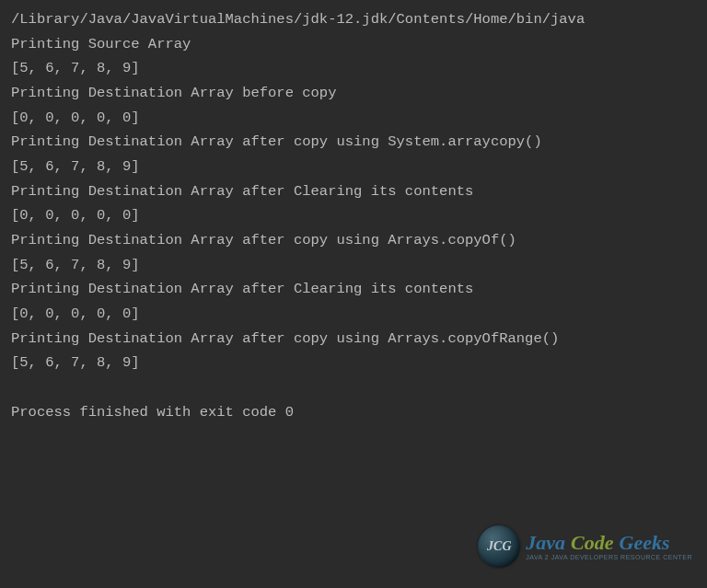 Image resolution: width=707 pixels, height=588 pixels. What do you see at coordinates (354, 44) in the screenshot?
I see `console-line: Printing Source Array` at bounding box center [354, 44].